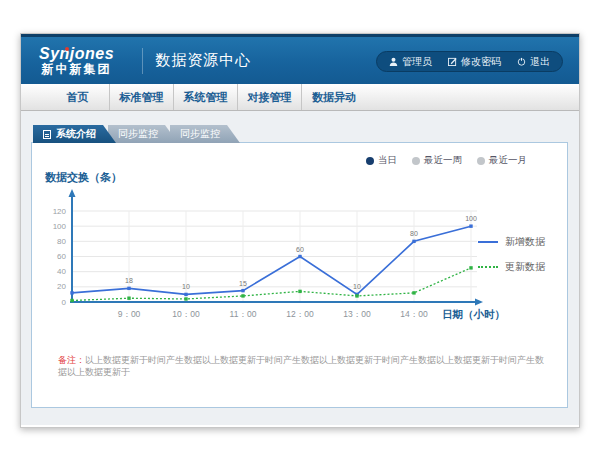 This screenshot has width=600, height=450. What do you see at coordinates (206, 97) in the screenshot?
I see `nav-item-system-mgmt: 系统管理` at bounding box center [206, 97].